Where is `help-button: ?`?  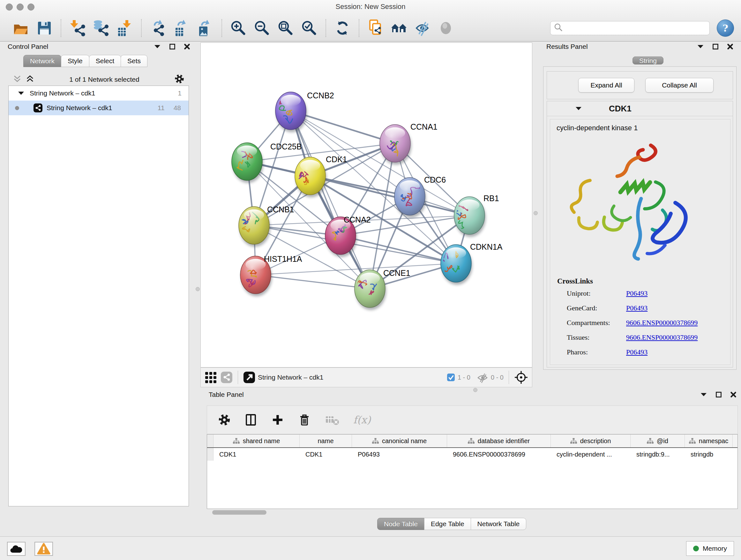 help-button: ? is located at coordinates (726, 28).